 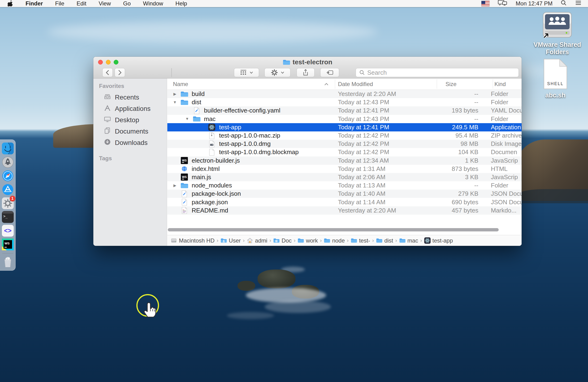 I want to click on search-input: Search, so click(x=437, y=73).